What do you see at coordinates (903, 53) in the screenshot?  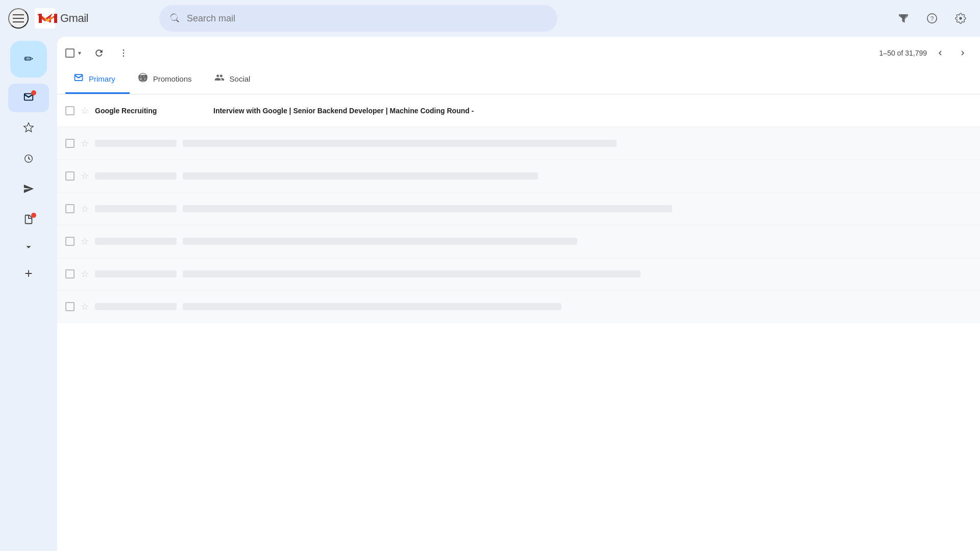 I see `pagination-text: 1–50 of 31,799` at bounding box center [903, 53].